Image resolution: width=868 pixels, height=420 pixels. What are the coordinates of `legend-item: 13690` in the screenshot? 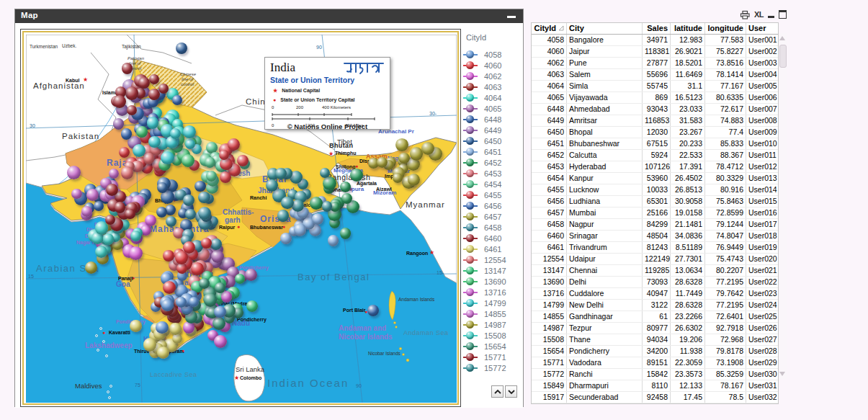 It's located at (484, 281).